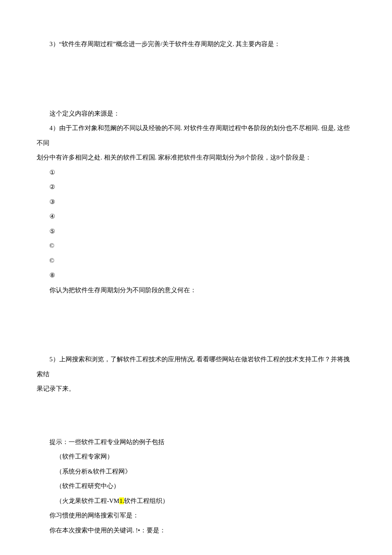 The width and height of the screenshot is (392, 555). What do you see at coordinates (196, 486) in the screenshot?
I see `q5-site-3: （软件工程研究中心）` at bounding box center [196, 486].